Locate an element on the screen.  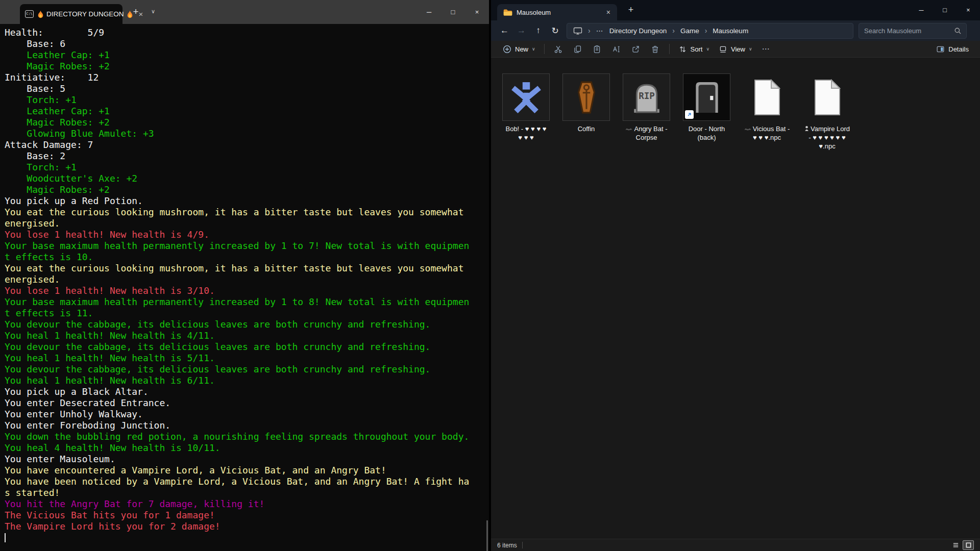
new-button: New ∨ is located at coordinates (519, 49).